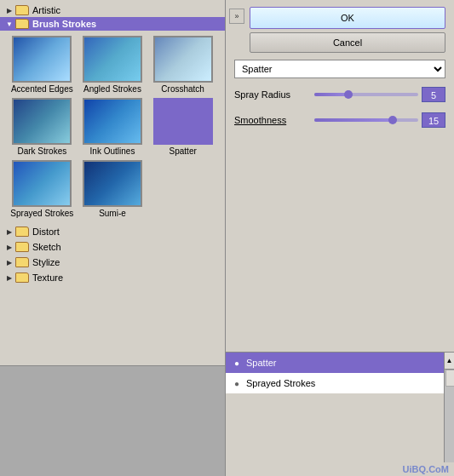  I want to click on collapse-arrow-artistic: ▶, so click(9, 10).